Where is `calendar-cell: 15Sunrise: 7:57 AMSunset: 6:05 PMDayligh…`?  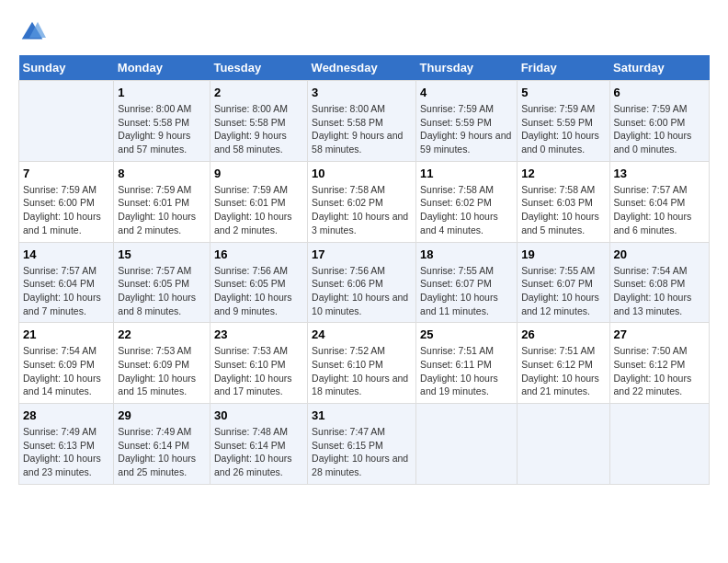 calendar-cell: 15Sunrise: 7:57 AMSunset: 6:05 PMDayligh… is located at coordinates (162, 282).